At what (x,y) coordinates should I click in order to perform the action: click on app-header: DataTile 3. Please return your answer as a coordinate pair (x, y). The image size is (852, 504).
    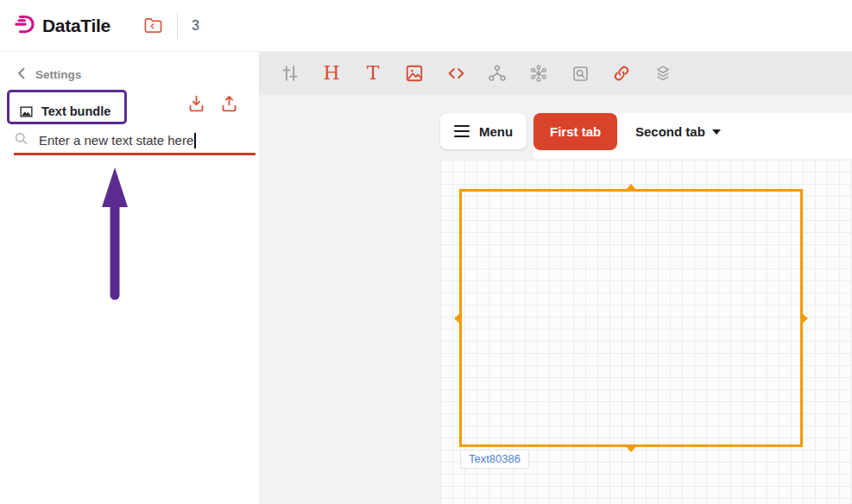
    Looking at the image, I should click on (426, 26).